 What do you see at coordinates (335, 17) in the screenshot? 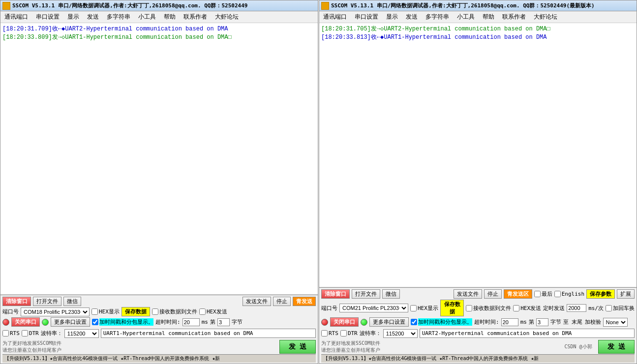
I see `right-menu-comm: 通讯端口` at bounding box center [335, 17].